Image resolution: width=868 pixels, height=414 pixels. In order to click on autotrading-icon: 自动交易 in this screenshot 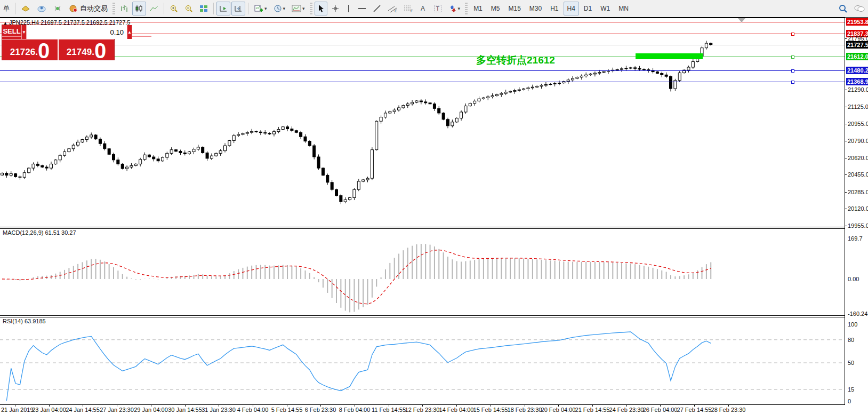, I will do `click(89, 9)`.